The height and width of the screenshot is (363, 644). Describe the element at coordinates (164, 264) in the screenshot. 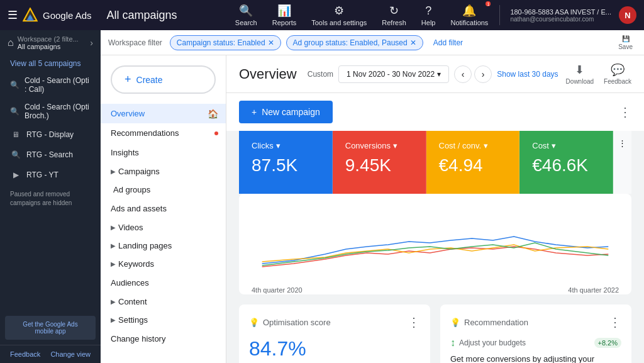

I see `nav-keywords: ▶ Keywords` at that location.